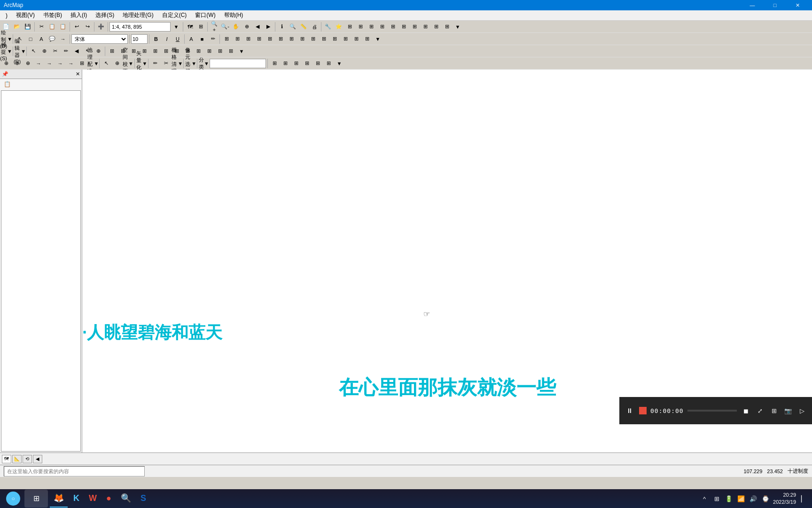 The height and width of the screenshot is (508, 812). What do you see at coordinates (93, 499) in the screenshot?
I see `taskbar-app-w: W` at bounding box center [93, 499].